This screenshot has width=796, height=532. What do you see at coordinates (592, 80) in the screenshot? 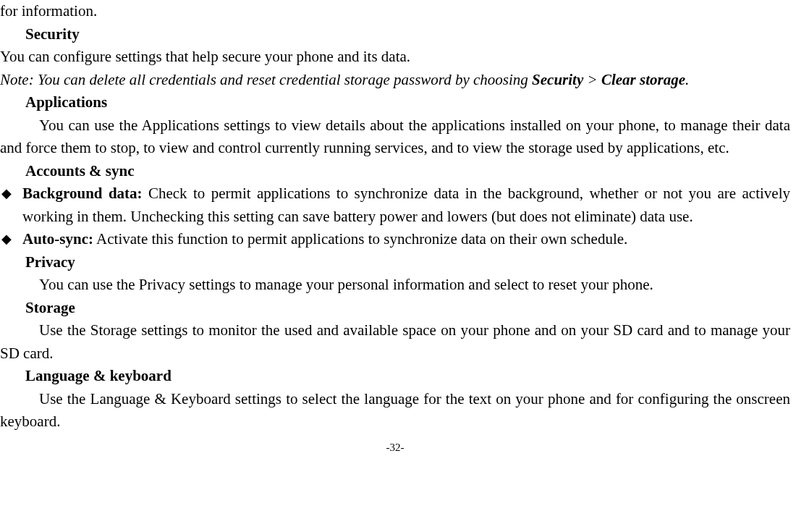
I see `note-text: >` at bounding box center [592, 80].